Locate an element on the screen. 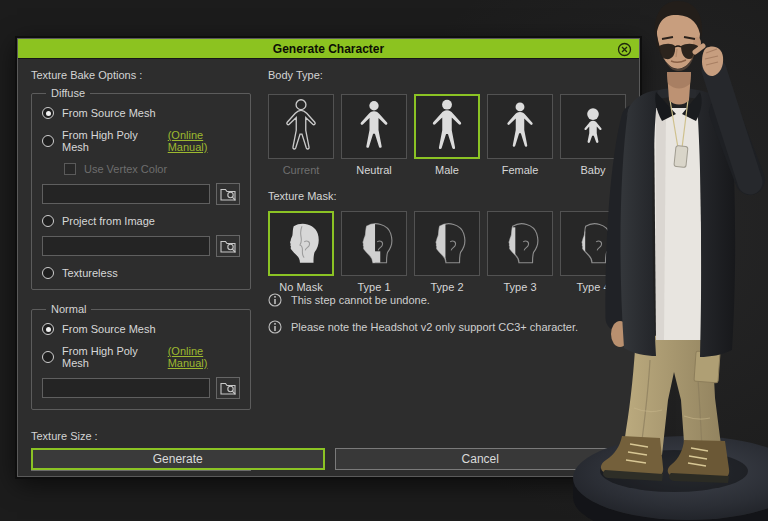  texture-mask-no-mask is located at coordinates (301, 244).